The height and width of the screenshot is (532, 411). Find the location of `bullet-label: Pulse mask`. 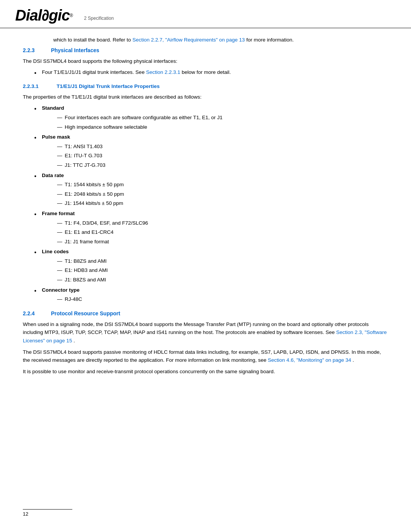

bullet-label: Pulse mask is located at coordinates (56, 137).